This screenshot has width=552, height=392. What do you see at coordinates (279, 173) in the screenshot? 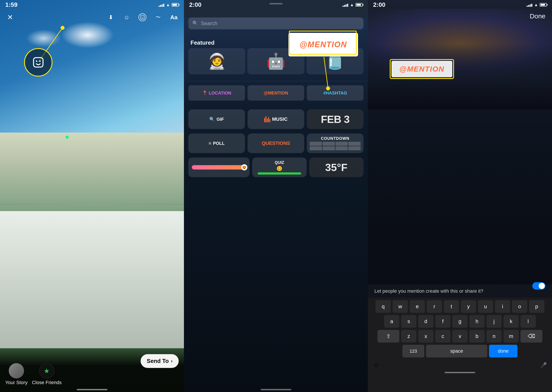
I see `quiz-progress-bar` at bounding box center [279, 173].